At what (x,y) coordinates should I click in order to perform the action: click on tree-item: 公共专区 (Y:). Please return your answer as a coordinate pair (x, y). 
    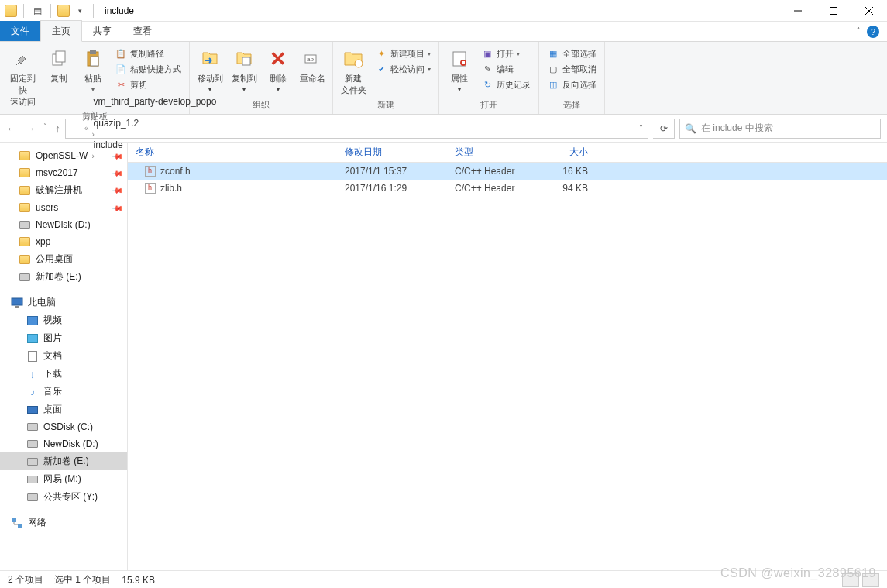
    Looking at the image, I should click on (64, 497).